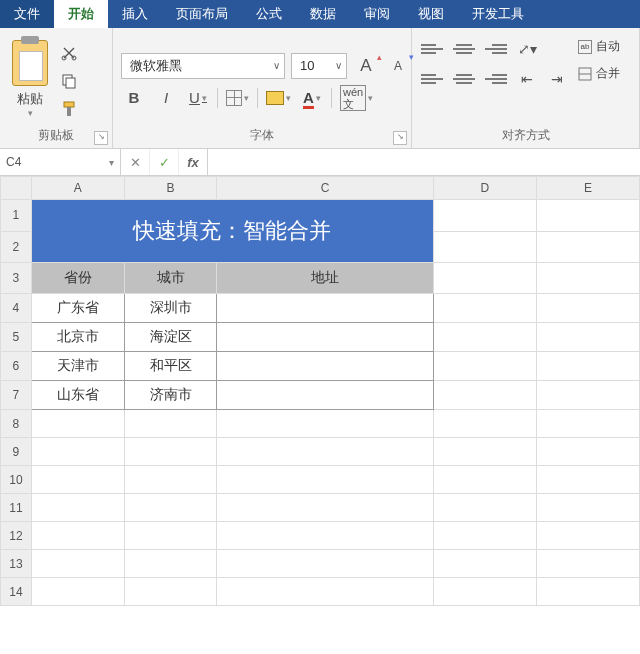 The image size is (640, 654). Describe the element at coordinates (69, 109) in the screenshot. I see `format-painter-button` at that location.